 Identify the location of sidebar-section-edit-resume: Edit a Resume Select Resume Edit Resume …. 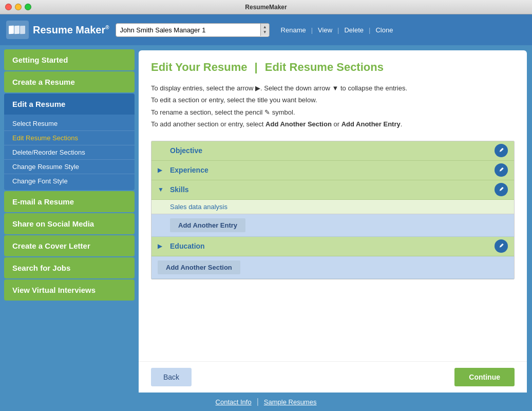
(69, 142).